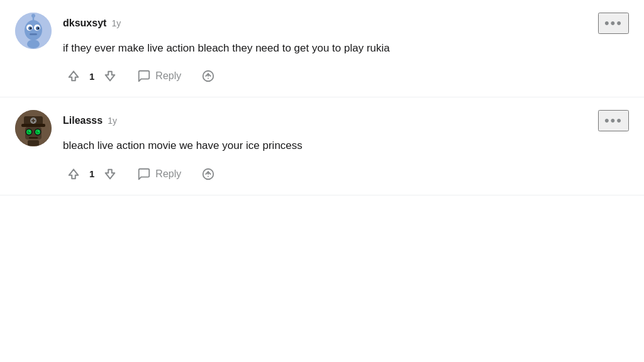 The height and width of the screenshot is (362, 644). Describe the element at coordinates (614, 23) in the screenshot. I see `more-options-button-1: •••` at that location.